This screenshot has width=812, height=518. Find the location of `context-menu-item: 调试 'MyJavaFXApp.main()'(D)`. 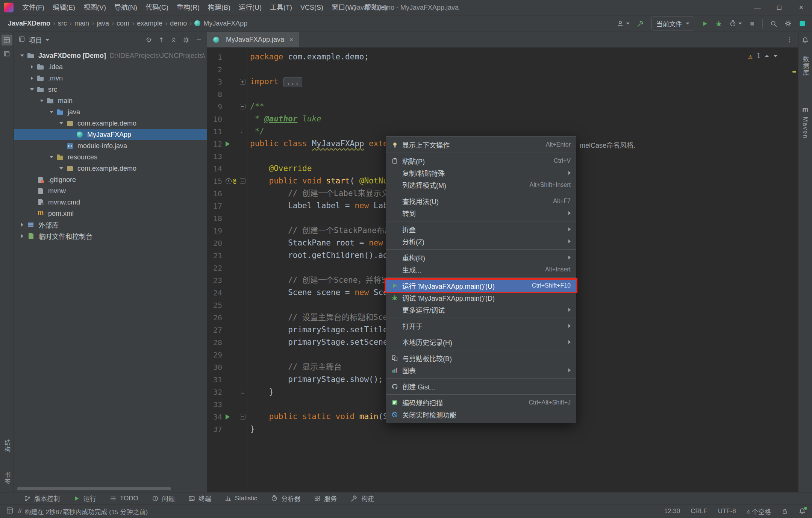

context-menu-item: 调试 'MyJavaFXApp.main()'(D) is located at coordinates (481, 298).